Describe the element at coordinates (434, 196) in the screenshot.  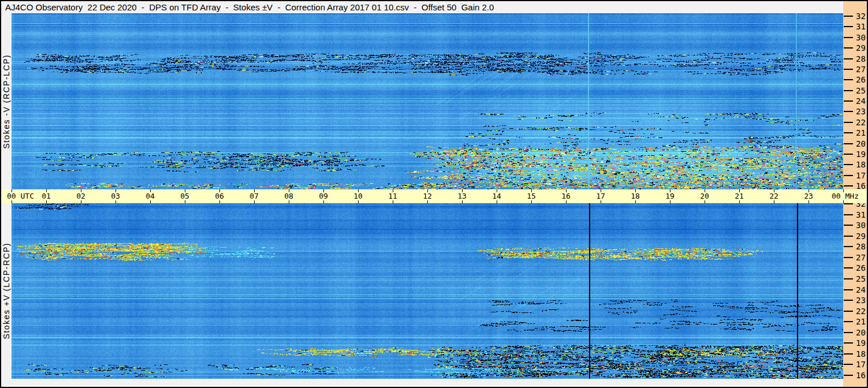
I see `time-axis: 00 UTC0102030405060708091011121314151617…` at that location.